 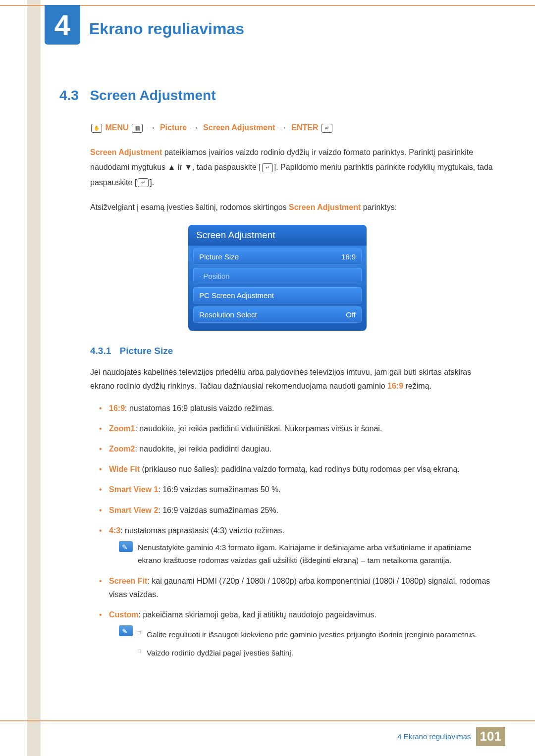 I want to click on depends-paragraph: Atsižvelgiant į esamą įvesties šaltinį, …, so click(x=293, y=207).